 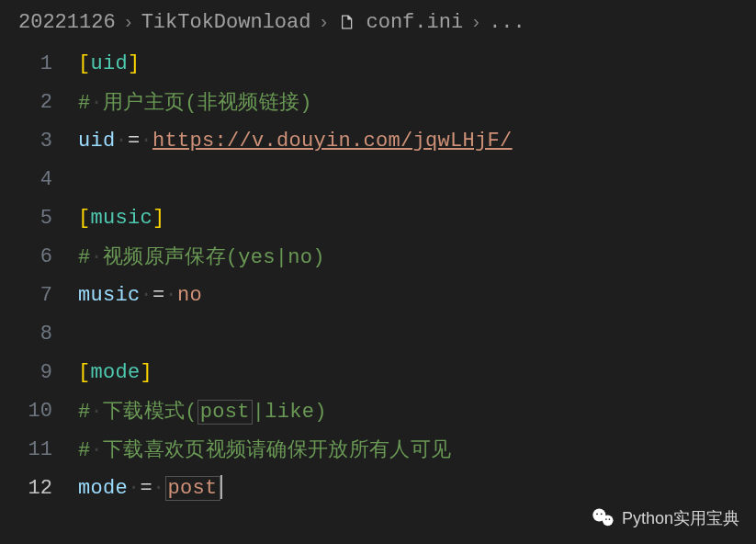 What do you see at coordinates (417, 102) in the screenshot?
I see `code-content: #·用户主页(非视频链接)` at bounding box center [417, 102].